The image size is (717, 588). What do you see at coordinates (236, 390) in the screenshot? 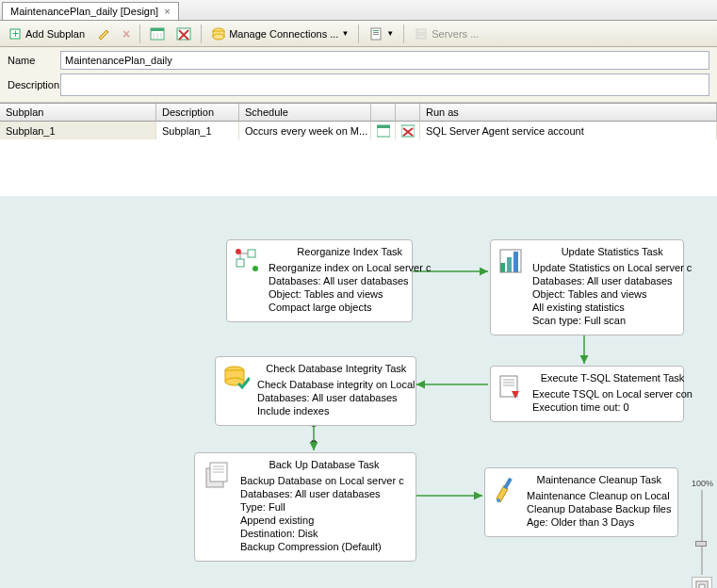
I see `database-check-icon` at bounding box center [236, 390].